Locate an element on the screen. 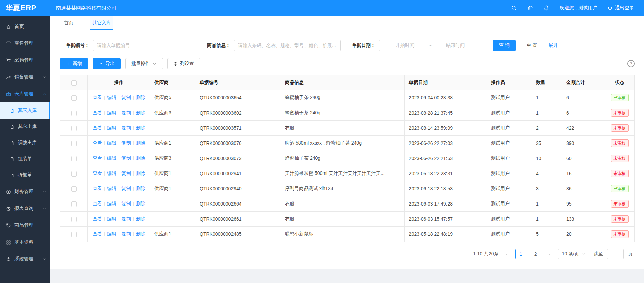  sidebar-item-purchase: 采购管理 is located at coordinates (25, 60).